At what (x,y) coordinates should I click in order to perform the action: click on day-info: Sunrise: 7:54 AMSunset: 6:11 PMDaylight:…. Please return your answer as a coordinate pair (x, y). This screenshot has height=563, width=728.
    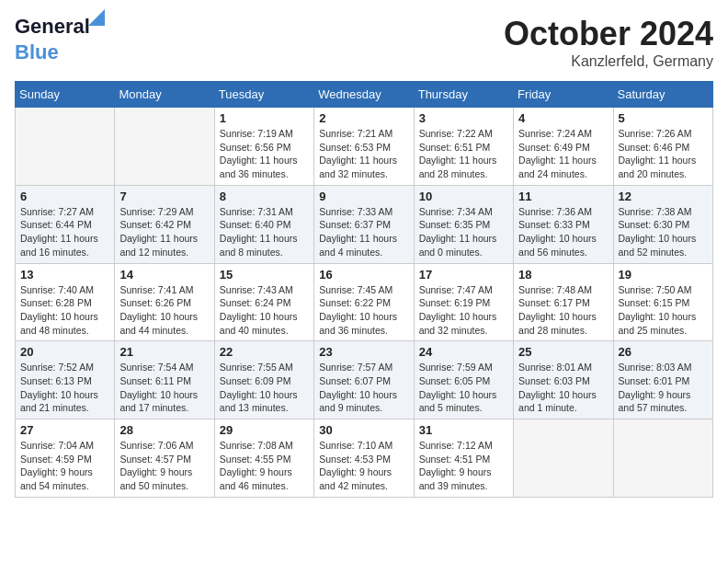
    Looking at the image, I should click on (164, 388).